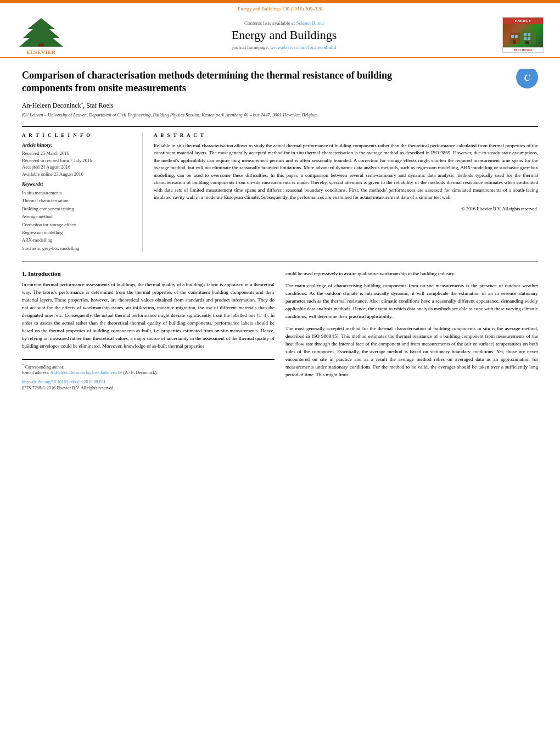 Image resolution: width=560 pixels, height=742 pixels. I want to click on affiliation: KU Leuven – University of Leuven, Depart…, so click(280, 115).